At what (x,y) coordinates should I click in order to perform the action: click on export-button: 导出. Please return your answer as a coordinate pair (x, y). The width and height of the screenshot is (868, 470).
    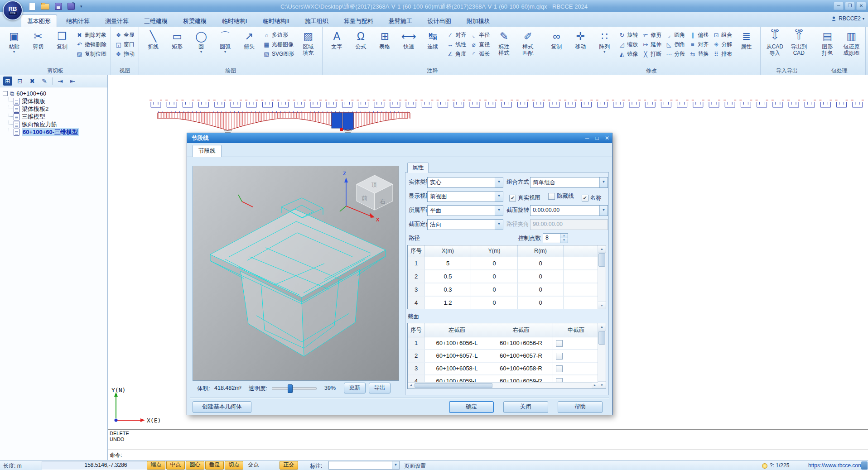
    Looking at the image, I should click on (380, 388).